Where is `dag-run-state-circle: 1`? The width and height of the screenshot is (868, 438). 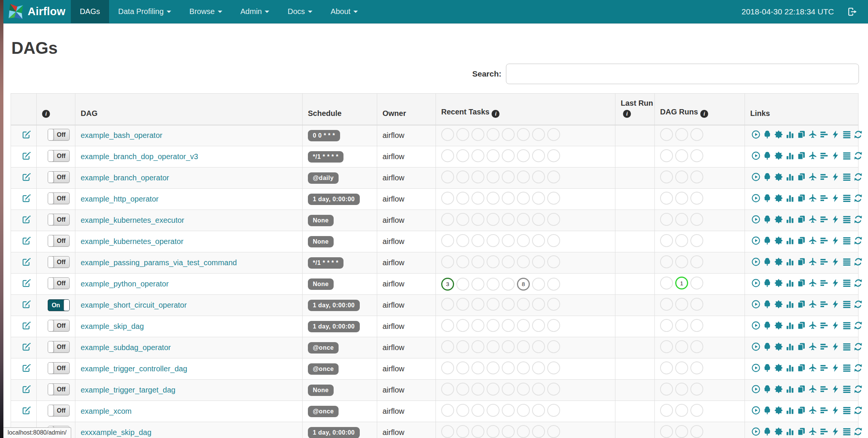
dag-run-state-circle: 1 is located at coordinates (682, 283).